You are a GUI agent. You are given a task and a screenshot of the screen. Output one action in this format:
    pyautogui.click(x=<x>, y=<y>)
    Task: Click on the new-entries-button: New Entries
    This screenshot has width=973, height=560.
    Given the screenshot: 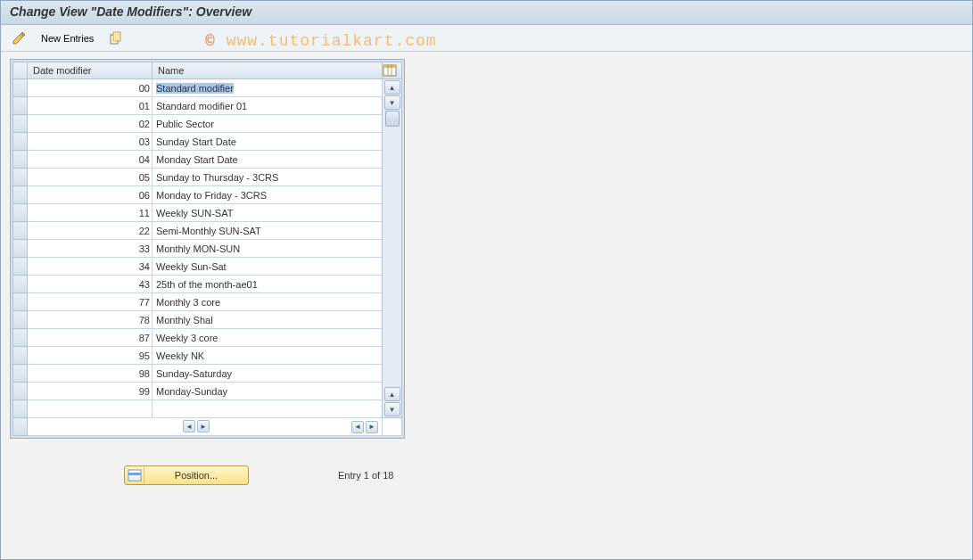 What is the action you would take?
    pyautogui.click(x=68, y=38)
    